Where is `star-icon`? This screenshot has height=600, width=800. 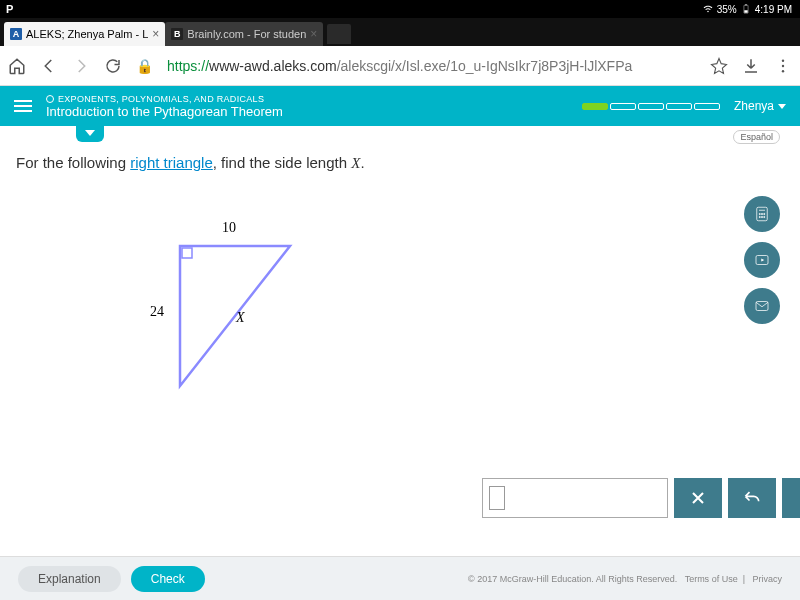
star-icon is located at coordinates (719, 66).